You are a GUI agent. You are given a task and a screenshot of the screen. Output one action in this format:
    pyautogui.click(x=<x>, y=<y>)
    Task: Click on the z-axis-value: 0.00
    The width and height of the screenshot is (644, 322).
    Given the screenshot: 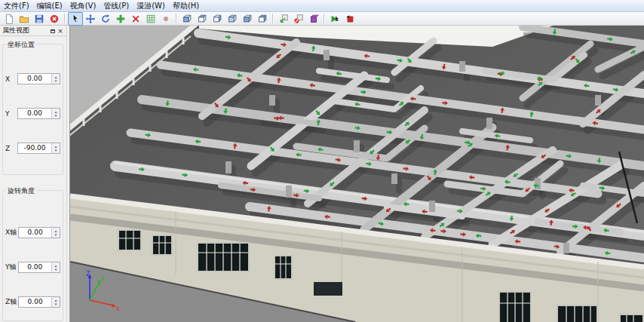 What is the action you would take?
    pyautogui.click(x=35, y=302)
    